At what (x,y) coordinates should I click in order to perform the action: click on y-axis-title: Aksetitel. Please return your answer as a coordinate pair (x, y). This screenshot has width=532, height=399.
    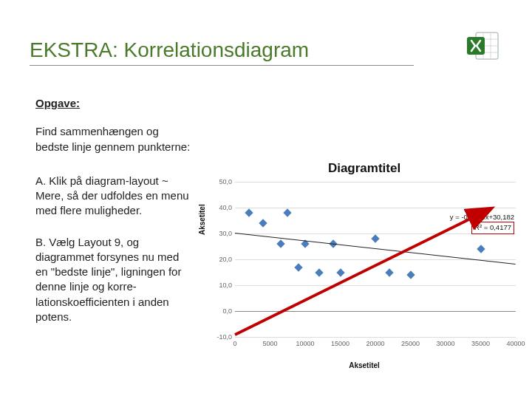
    Looking at the image, I should click on (202, 219).